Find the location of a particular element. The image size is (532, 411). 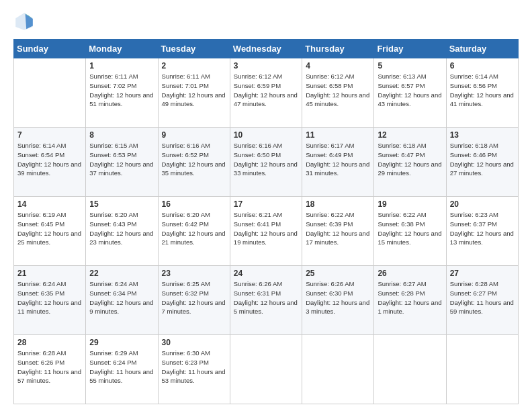

cell-sun-info: Sunrise: 6:23 AMSunset: 6:37 PMDaylight:… is located at coordinates (482, 228).